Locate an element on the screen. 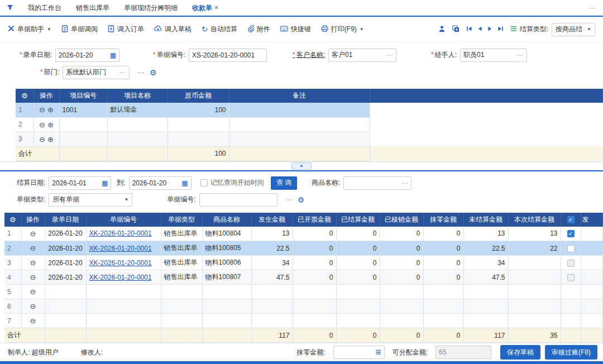 Image resolution: width=603 pixels, height=364 pixels. save-draft-button: 保存草稿 is located at coordinates (520, 352).